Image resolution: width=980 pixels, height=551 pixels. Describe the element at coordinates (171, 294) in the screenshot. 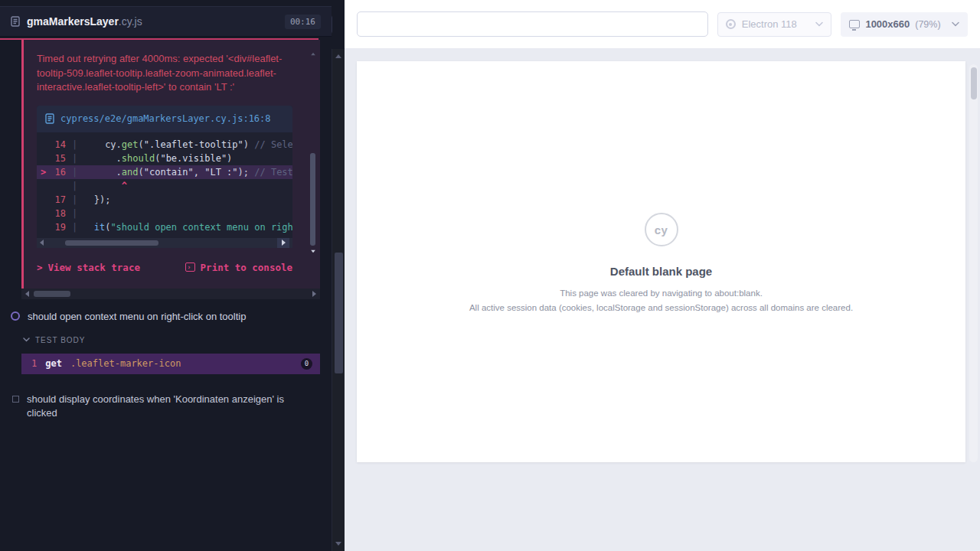

I see `error-panel-hscrollbar` at that location.